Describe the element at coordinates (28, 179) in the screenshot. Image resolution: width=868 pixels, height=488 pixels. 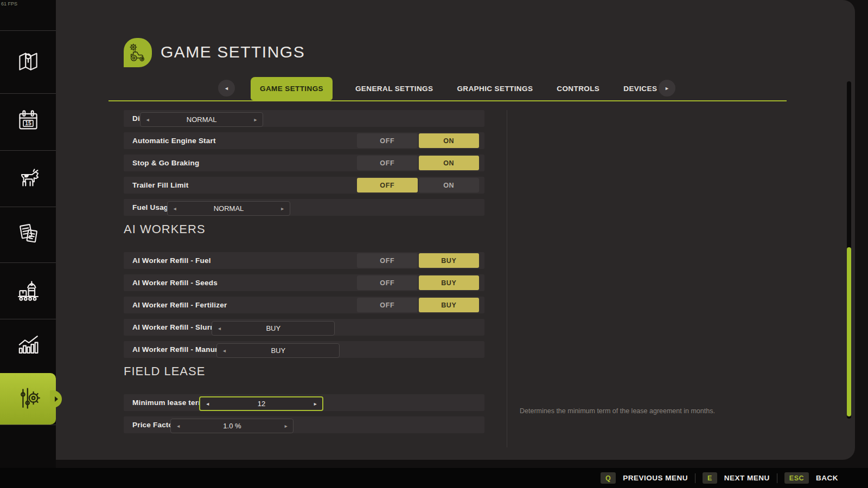
I see `cow-icon` at that location.